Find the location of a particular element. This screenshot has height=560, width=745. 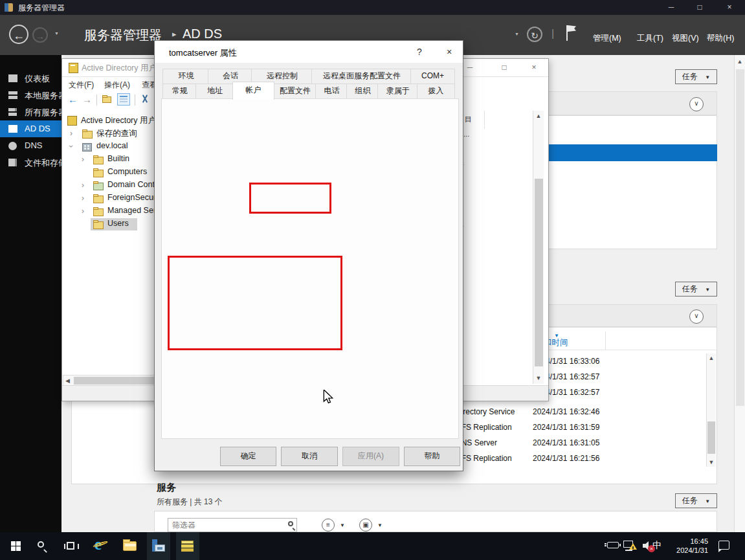

clock: 16:45 2024/1/31 is located at coordinates (688, 546).